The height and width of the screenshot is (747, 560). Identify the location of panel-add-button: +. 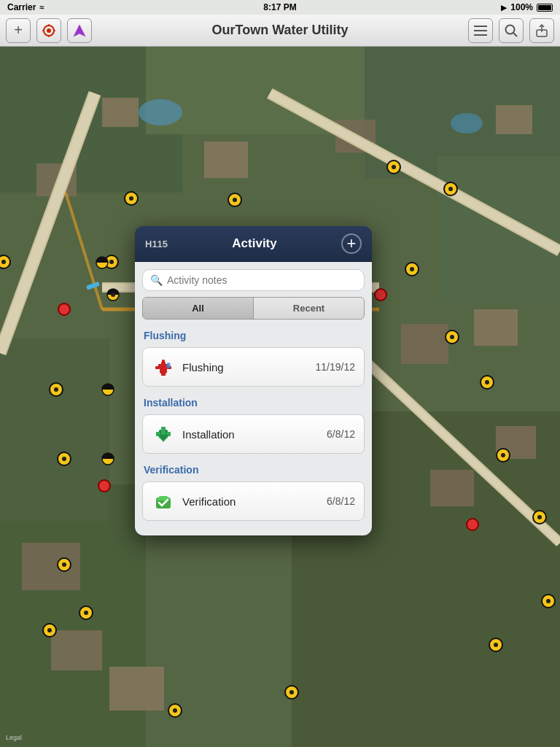
(351, 244).